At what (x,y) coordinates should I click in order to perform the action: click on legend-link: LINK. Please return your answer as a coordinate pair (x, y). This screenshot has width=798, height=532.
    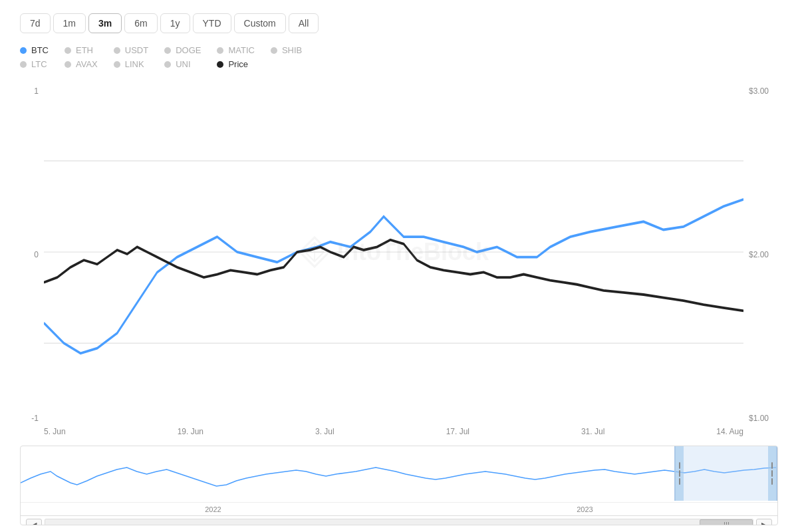
    Looking at the image, I should click on (131, 64).